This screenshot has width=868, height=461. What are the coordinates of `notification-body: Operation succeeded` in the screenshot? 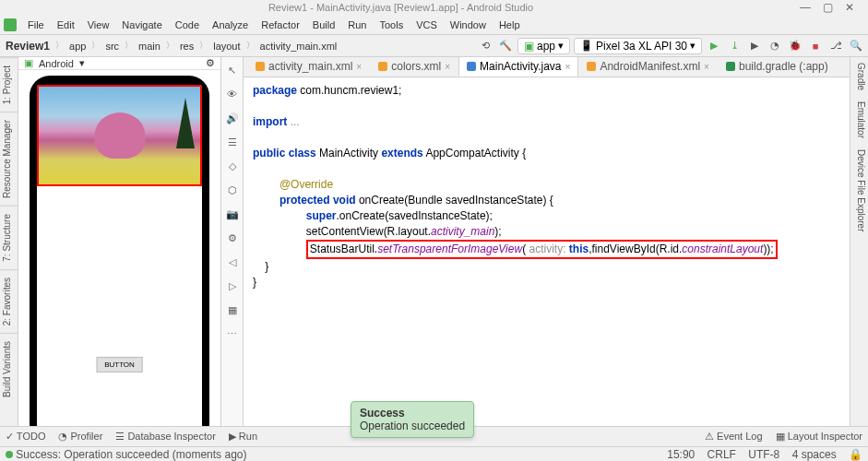 It's located at (412, 426).